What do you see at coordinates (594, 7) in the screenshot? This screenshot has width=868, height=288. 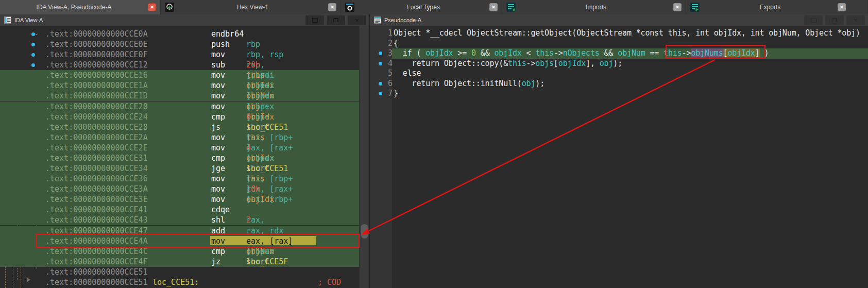 I see `tab-imports: Imports✕` at bounding box center [594, 7].